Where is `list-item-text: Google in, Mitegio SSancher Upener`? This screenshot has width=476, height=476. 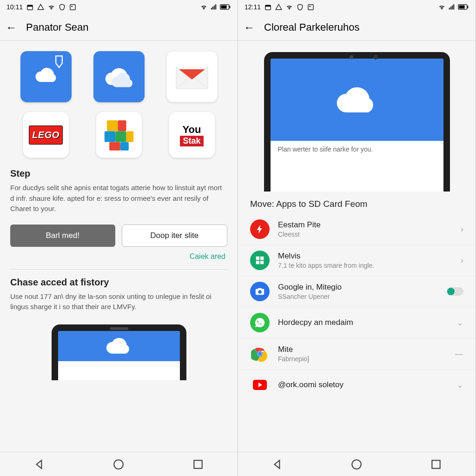
list-item-text: Google in, Mitegio SSancher Upener is located at coordinates (358, 291).